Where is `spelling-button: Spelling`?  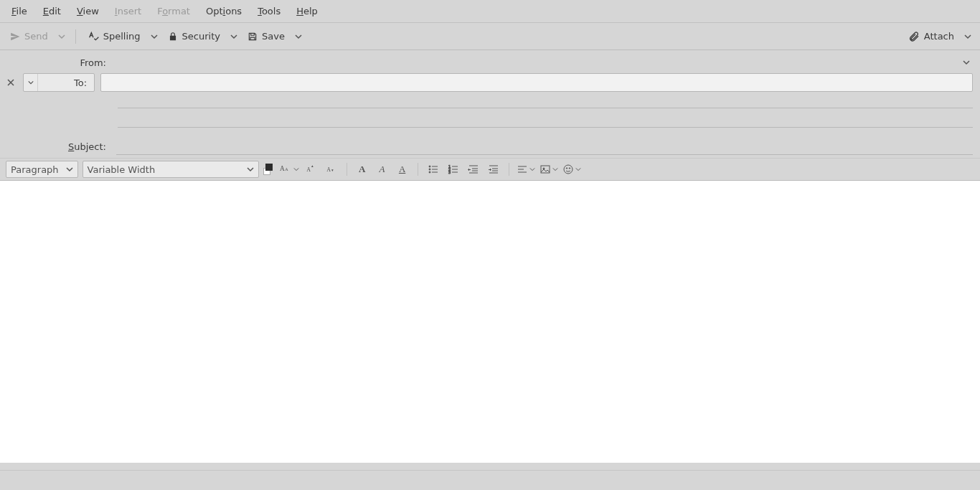 spelling-button: Spelling is located at coordinates (114, 37).